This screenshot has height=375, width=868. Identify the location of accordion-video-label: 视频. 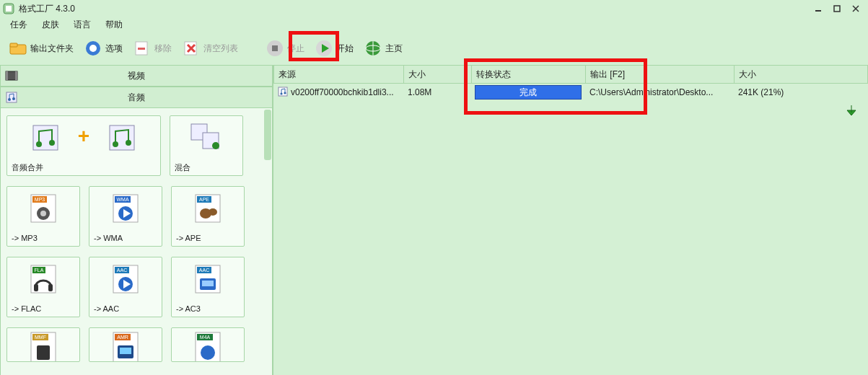
(136, 76).